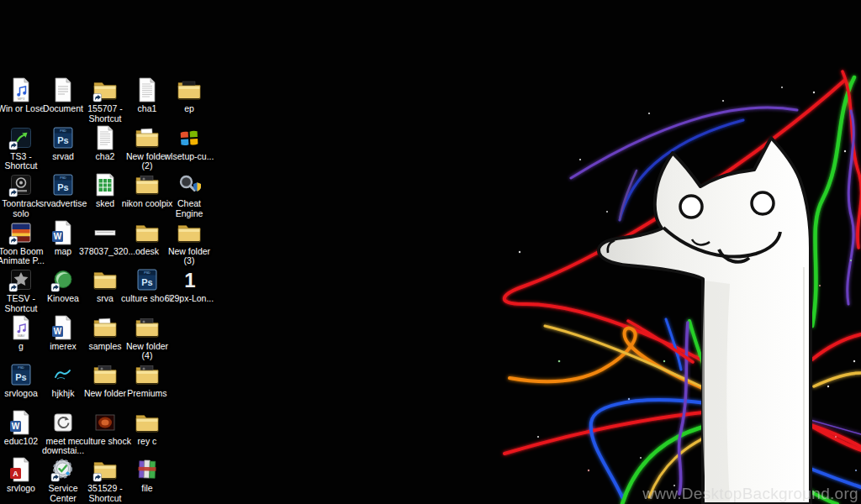  Describe the element at coordinates (105, 478) in the screenshot. I see `desktop-icon-351529-shortcut: 351529 - Shortcut` at that location.